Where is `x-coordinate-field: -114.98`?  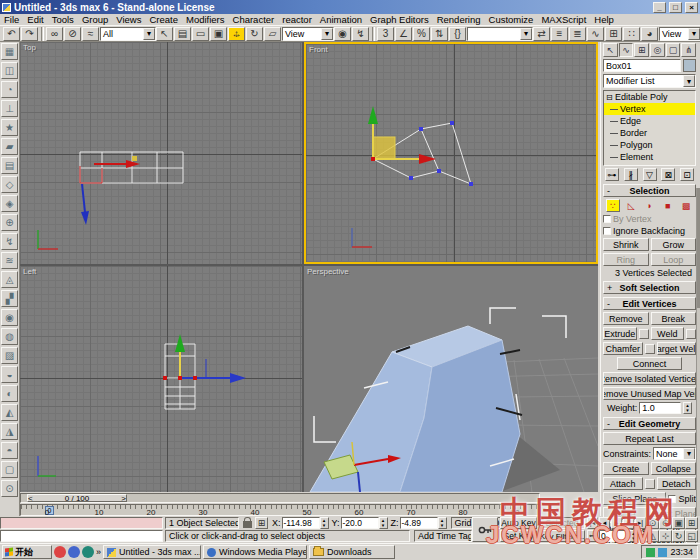
x-coordinate-field: -114.98 is located at coordinates (301, 523).